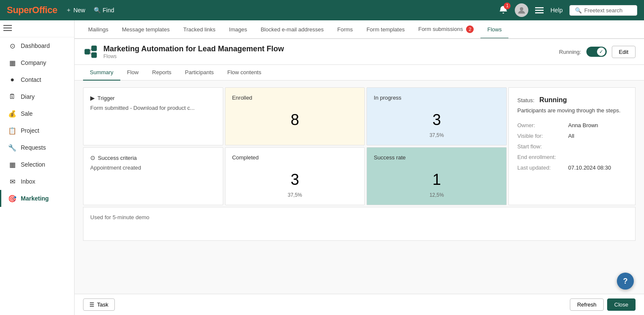  Describe the element at coordinates (572, 136) in the screenshot. I see `visible-row: Visible for: All` at that location.